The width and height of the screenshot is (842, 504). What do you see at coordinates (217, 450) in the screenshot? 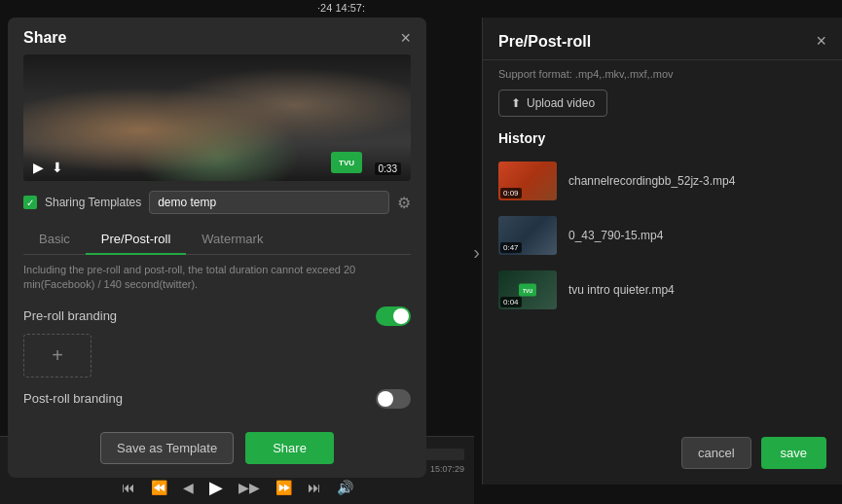
I see `dialog-actions: Save as Template Share` at bounding box center [217, 450].